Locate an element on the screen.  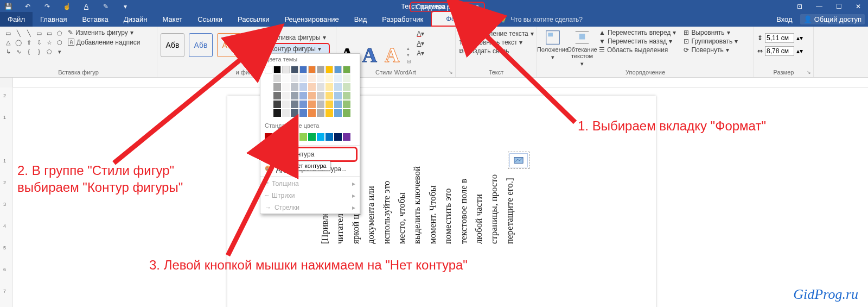
wa-more-icon: ⊟ is located at coordinates (409, 61).